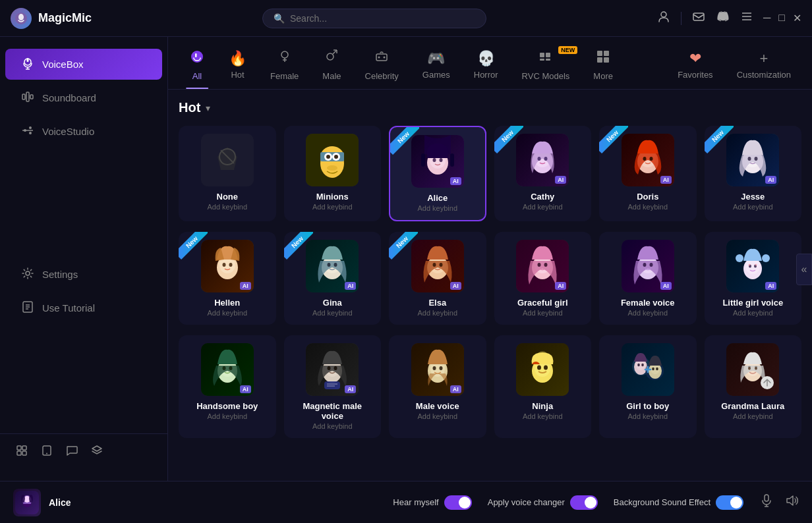 The width and height of the screenshot is (812, 523). I want to click on settings-icon, so click(28, 274).